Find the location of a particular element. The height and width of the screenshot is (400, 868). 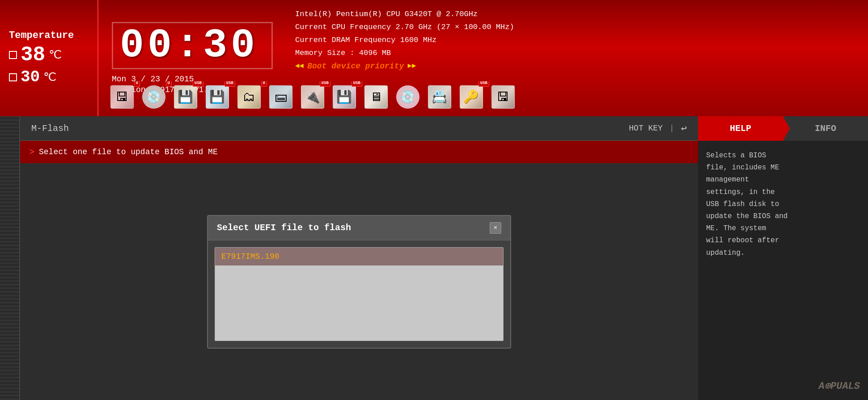

dialog-body: E7917IMS.190 is located at coordinates (359, 294).